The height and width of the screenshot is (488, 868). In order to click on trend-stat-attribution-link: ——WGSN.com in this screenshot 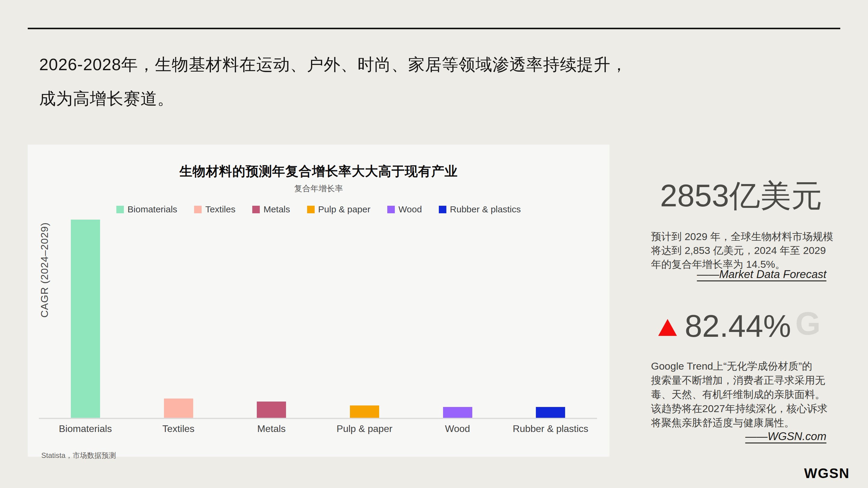, I will do `click(786, 436)`.